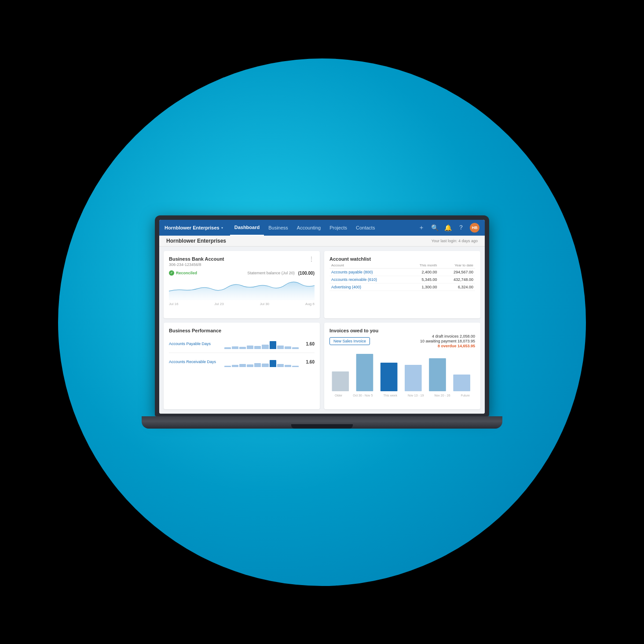 This screenshot has width=644, height=644. I want to click on perf-label-1: Accounts Payable Days, so click(195, 344).